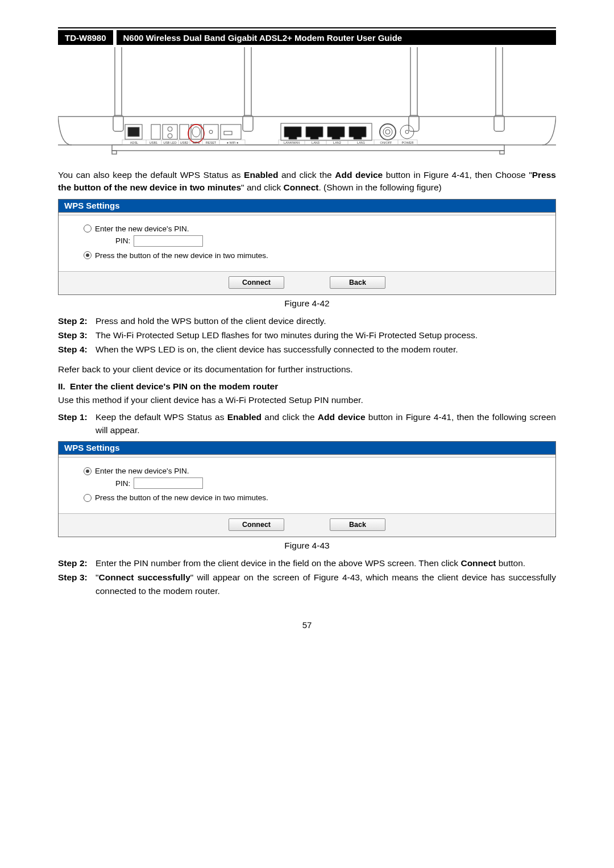  Describe the element at coordinates (85, 38) in the screenshot. I see `model-text: TD-W8980` at that location.